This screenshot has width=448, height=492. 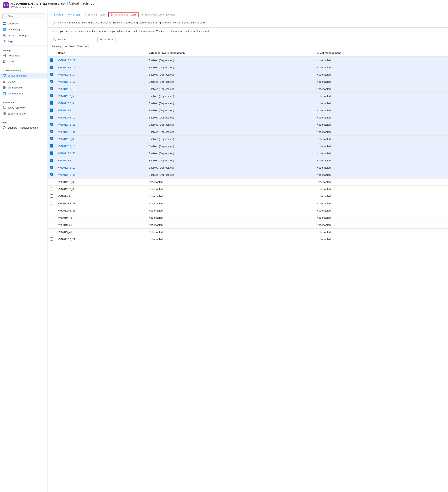 What do you see at coordinates (95, 15) in the screenshot?
I see `enable-azure-button: ✓ Enable in Azure` at bounding box center [95, 15].